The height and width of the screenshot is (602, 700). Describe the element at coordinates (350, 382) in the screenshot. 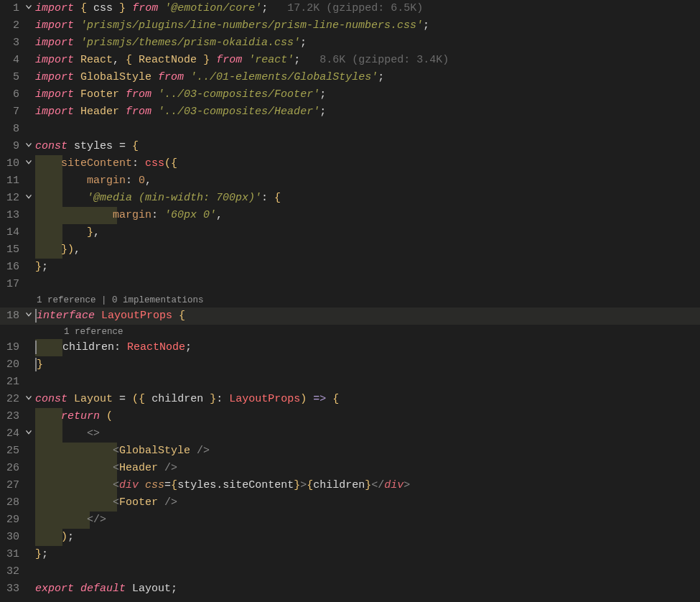

I see `code-line: 21` at that location.